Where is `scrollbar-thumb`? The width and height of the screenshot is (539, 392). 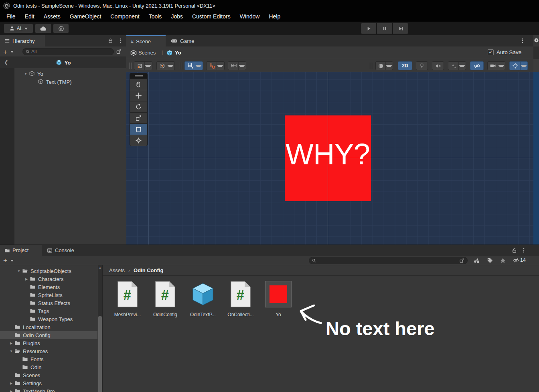
scrollbar-thumb is located at coordinates (100, 354).